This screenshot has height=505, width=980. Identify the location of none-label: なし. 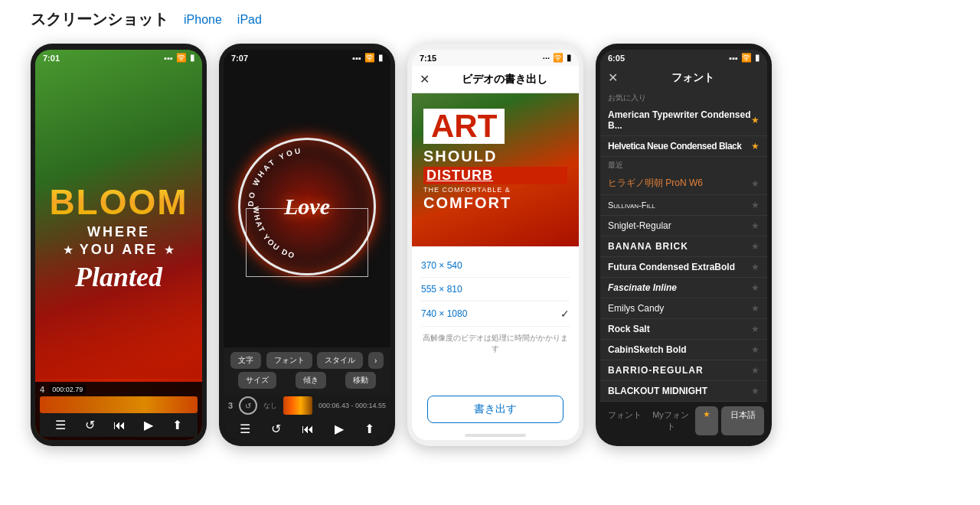
(270, 406).